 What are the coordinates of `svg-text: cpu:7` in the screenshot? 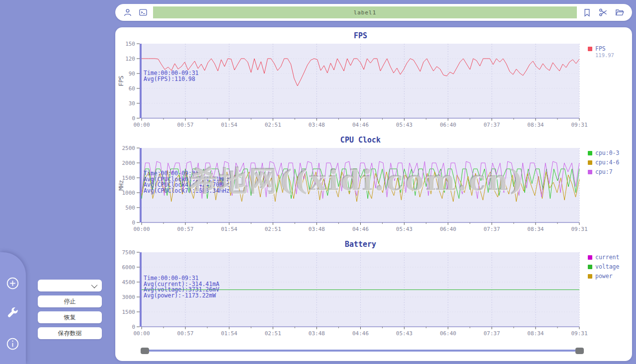 It's located at (604, 172).